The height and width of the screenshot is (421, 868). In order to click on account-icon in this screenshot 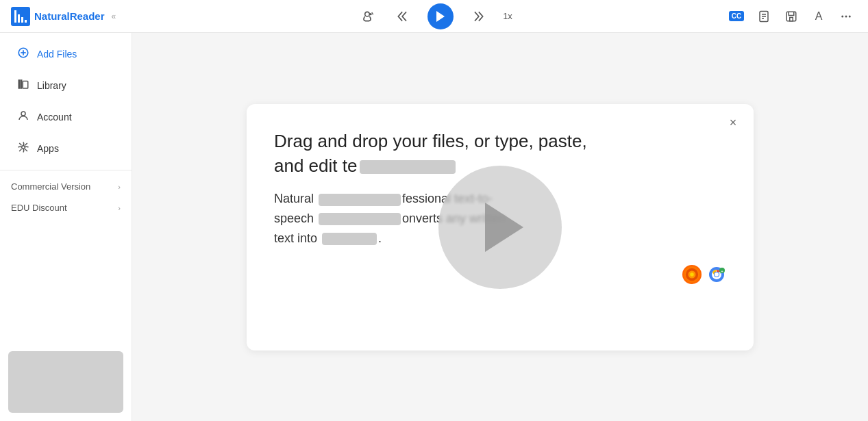, I will do `click(23, 117)`.